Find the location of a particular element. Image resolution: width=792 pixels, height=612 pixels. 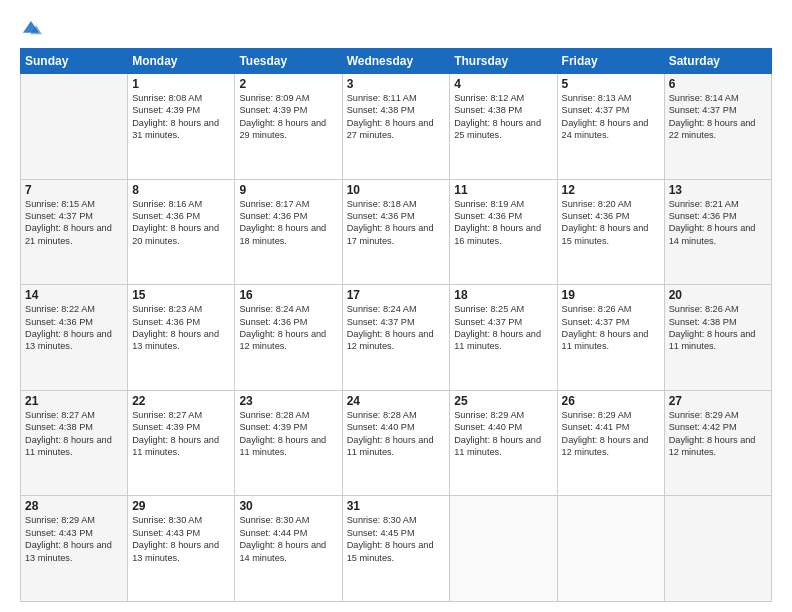

day-info: Sunrise: 8:20 AM Sunset: 4:36 PM Dayligh… is located at coordinates (611, 223).